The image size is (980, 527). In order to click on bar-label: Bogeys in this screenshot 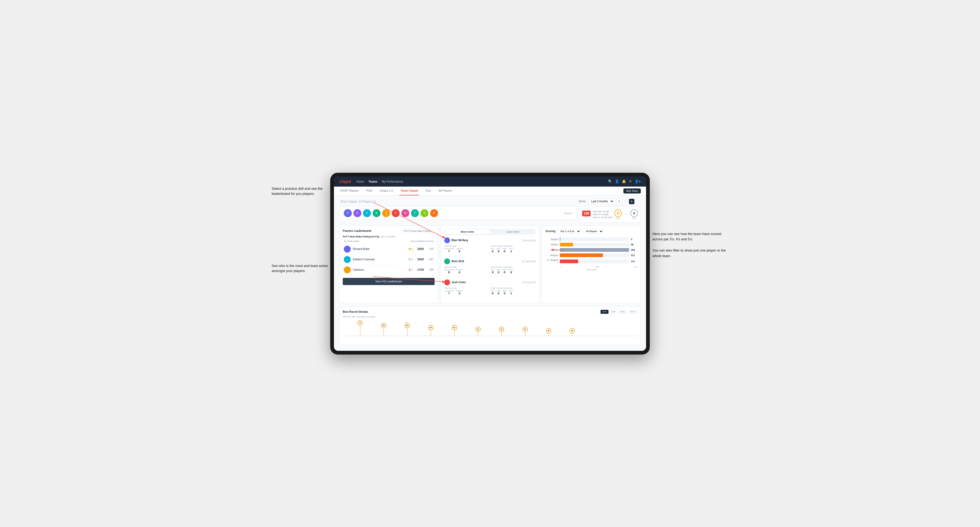, I will do `click(552, 256)`.